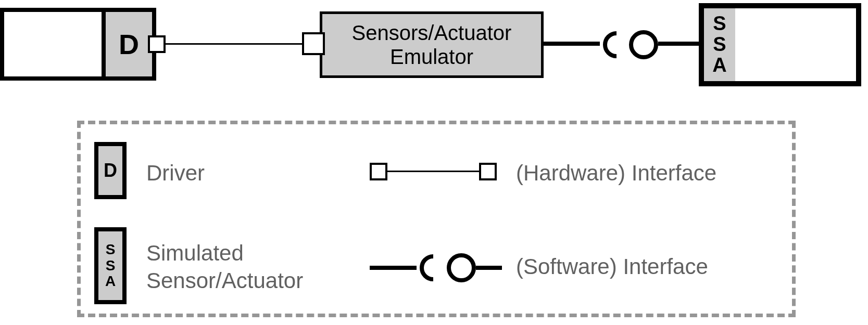 This screenshot has width=868, height=325. I want to click on ball-icon, so click(644, 45).